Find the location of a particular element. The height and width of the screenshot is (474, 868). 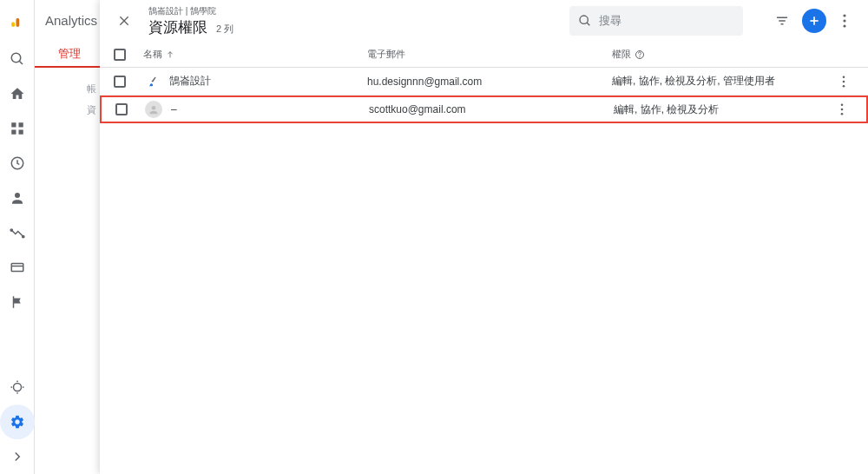

header-more-button is located at coordinates (845, 21).